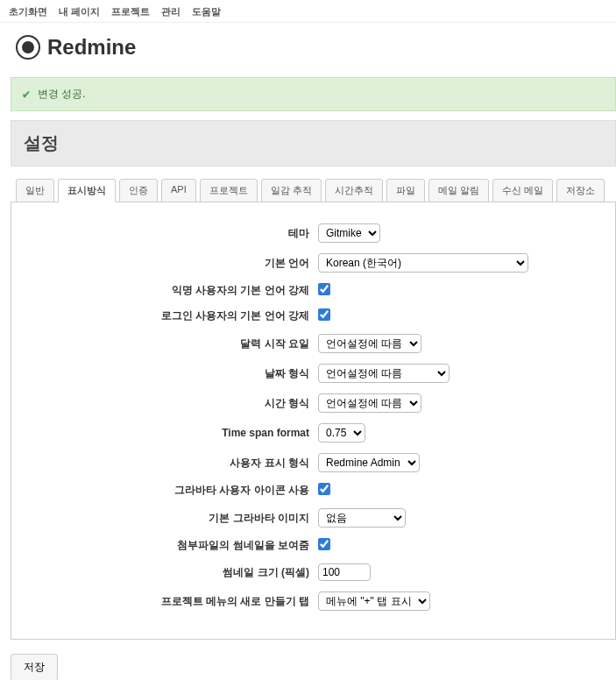 This screenshot has height=680, width=616. I want to click on redmine-icon, so click(28, 47).